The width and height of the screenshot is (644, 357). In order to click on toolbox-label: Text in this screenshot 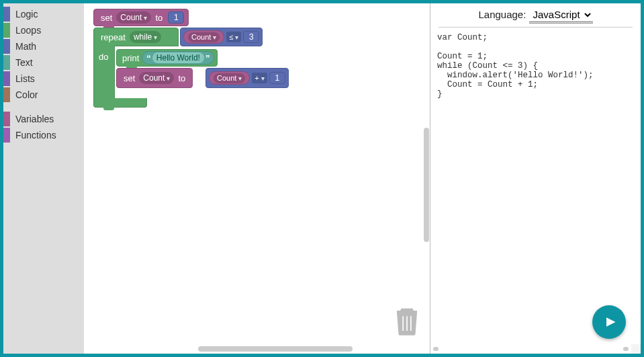, I will do `click(24, 63)`.